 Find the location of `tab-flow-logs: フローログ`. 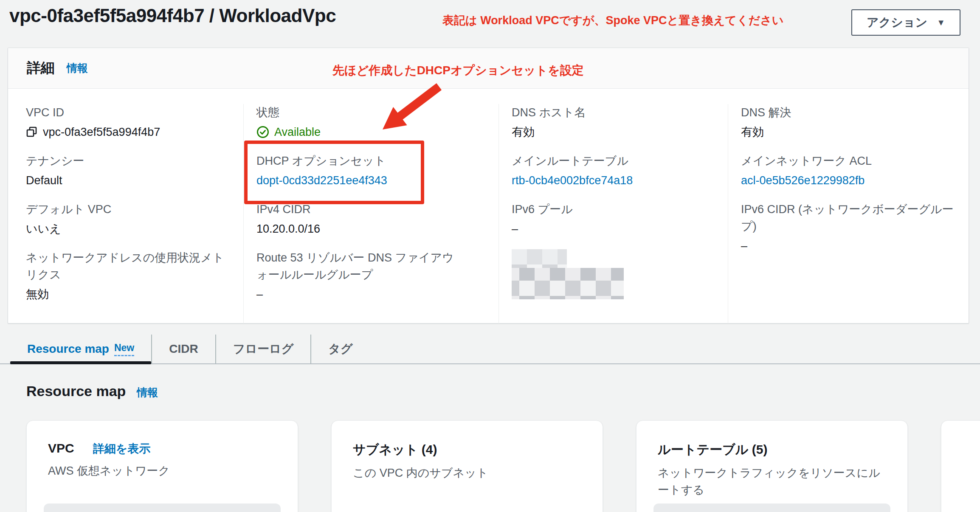

tab-flow-logs: フローログ is located at coordinates (263, 349).